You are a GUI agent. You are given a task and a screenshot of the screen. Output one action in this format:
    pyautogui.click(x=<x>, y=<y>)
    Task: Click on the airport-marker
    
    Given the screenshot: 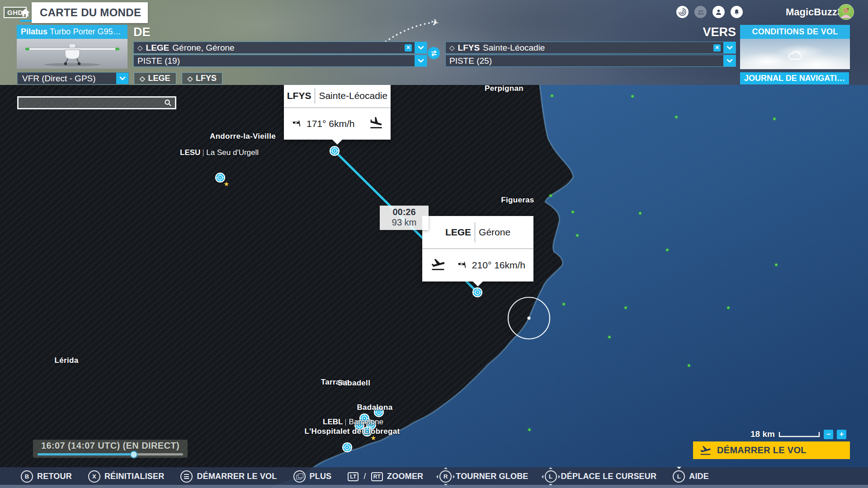 What is the action you would take?
    pyautogui.click(x=347, y=447)
    